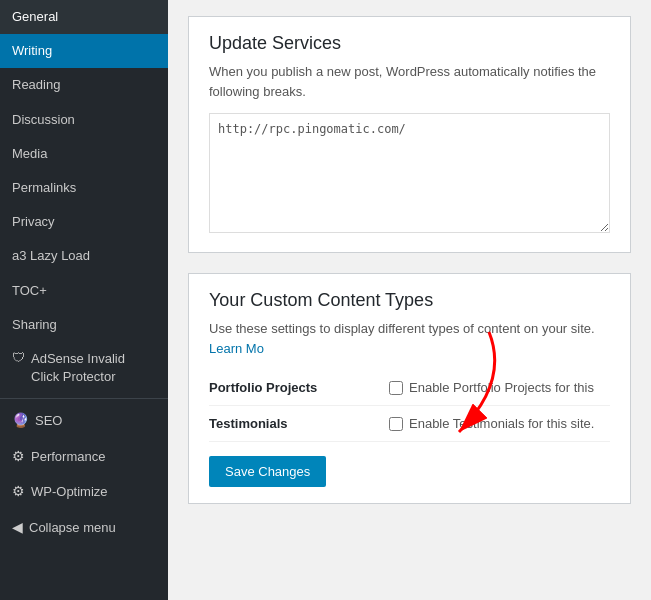 This screenshot has width=651, height=600. Describe the element at coordinates (34, 325) in the screenshot. I see `sidebar-item-label: Sharing` at that location.